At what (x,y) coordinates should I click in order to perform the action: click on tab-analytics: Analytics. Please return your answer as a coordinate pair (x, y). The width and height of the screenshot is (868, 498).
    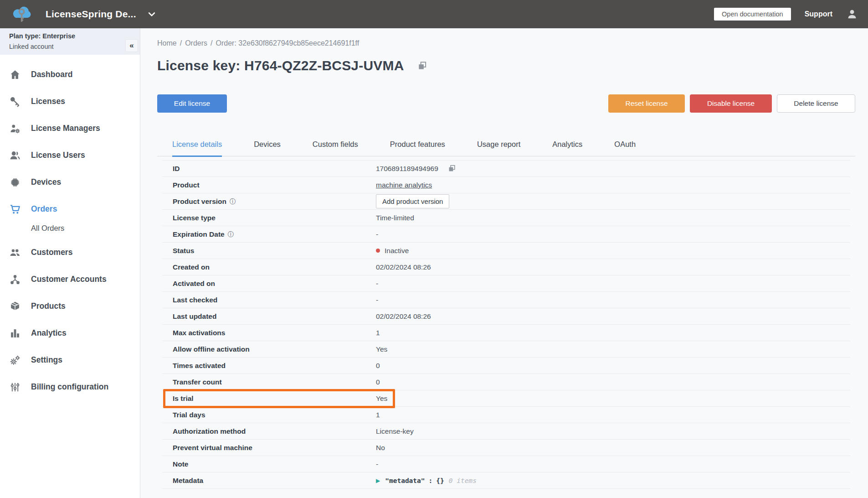
    Looking at the image, I should click on (567, 149).